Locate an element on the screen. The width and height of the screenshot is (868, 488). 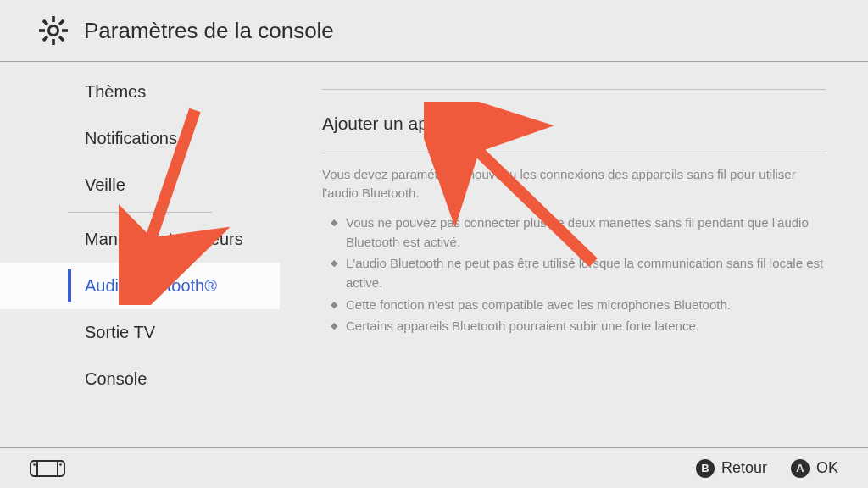
console-icon is located at coordinates (47, 469).